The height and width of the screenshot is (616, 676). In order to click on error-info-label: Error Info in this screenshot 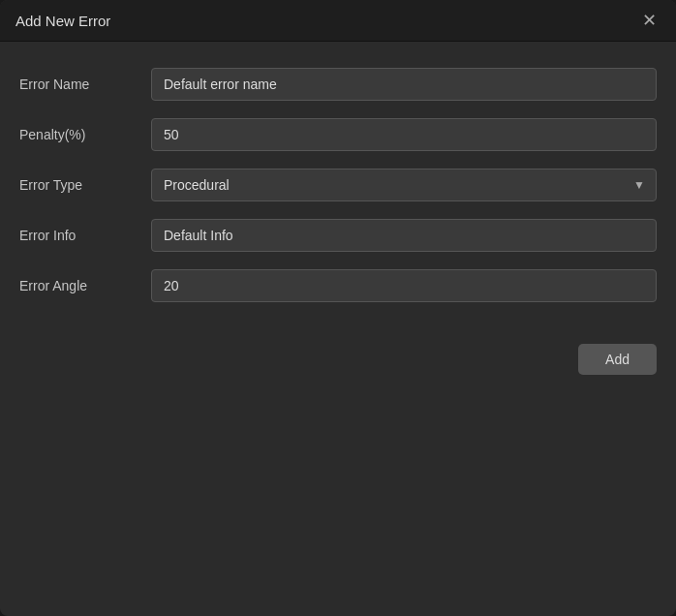, I will do `click(77, 235)`.